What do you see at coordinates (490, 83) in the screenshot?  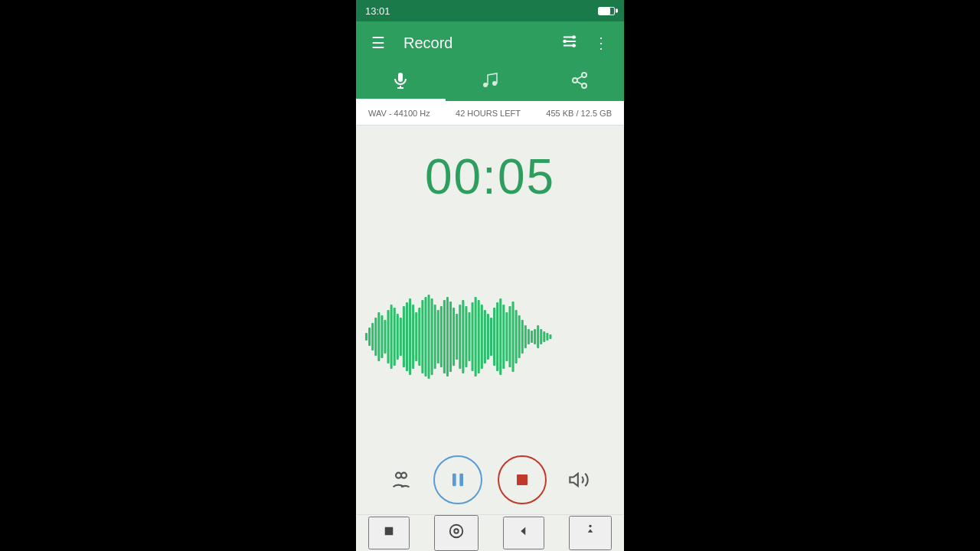 I see `tabs-bar` at bounding box center [490, 83].